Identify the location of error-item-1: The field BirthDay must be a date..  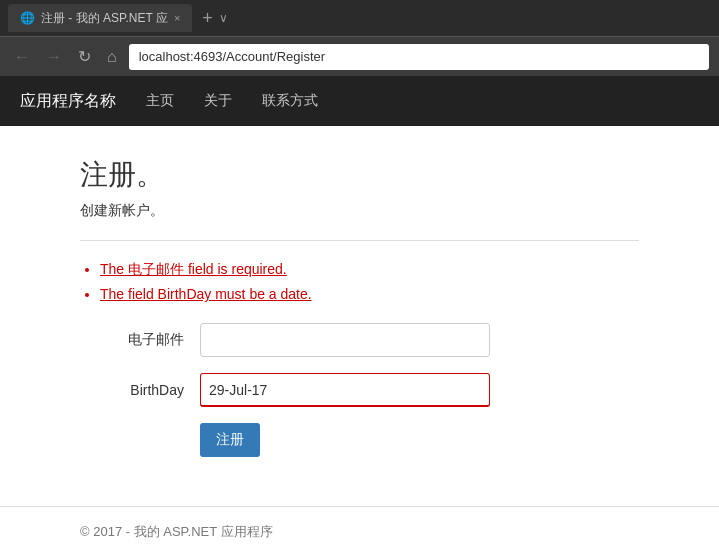
(370, 294).